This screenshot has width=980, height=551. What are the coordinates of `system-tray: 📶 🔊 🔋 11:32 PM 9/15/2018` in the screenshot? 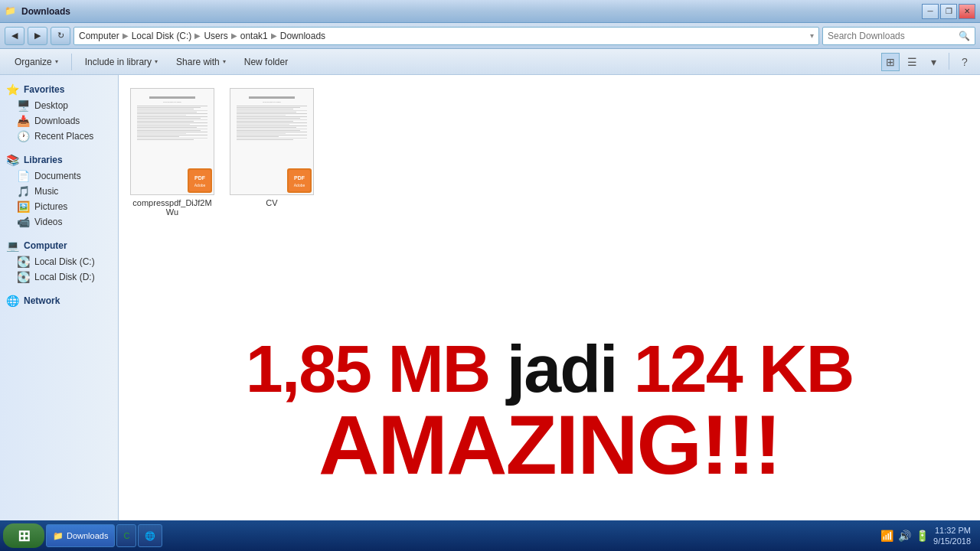 It's located at (926, 536).